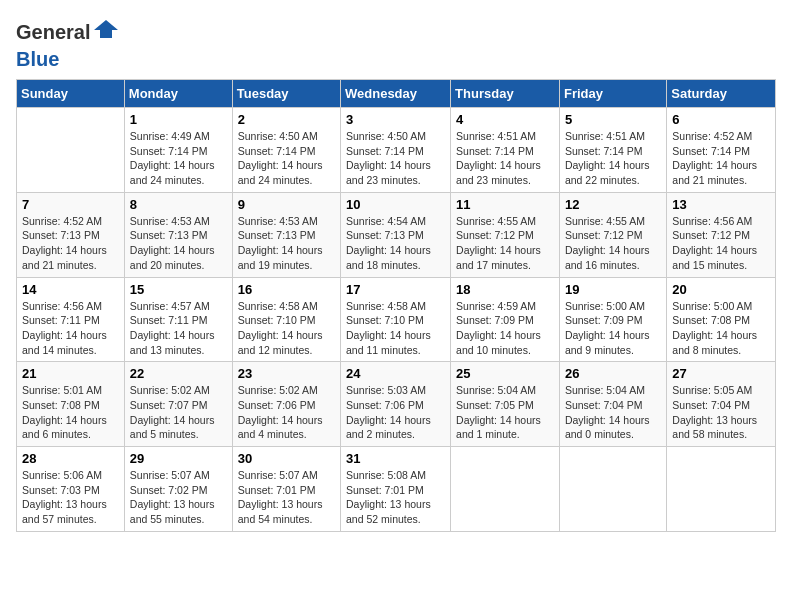 The width and height of the screenshot is (792, 612). Describe the element at coordinates (68, 44) in the screenshot. I see `logo: General Blue` at that location.